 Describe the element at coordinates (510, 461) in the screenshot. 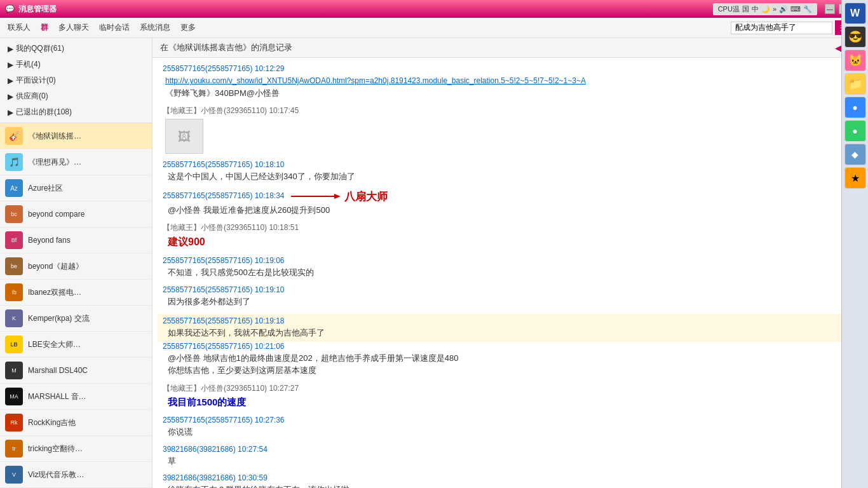

I see `msg-body: 草` at that location.